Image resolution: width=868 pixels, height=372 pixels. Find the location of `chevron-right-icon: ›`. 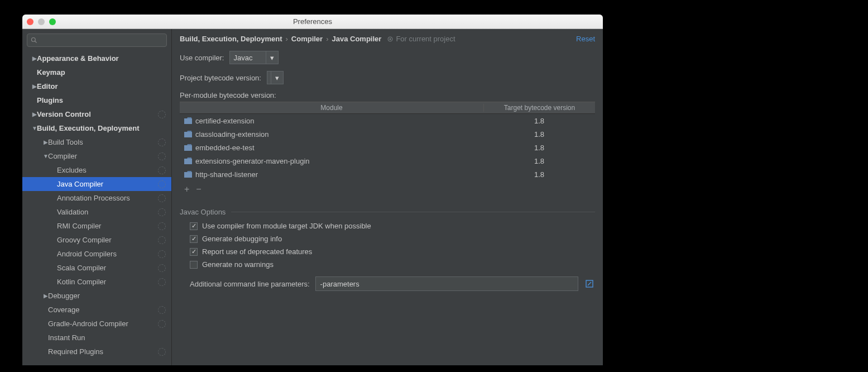

chevron-right-icon: › is located at coordinates (327, 39).